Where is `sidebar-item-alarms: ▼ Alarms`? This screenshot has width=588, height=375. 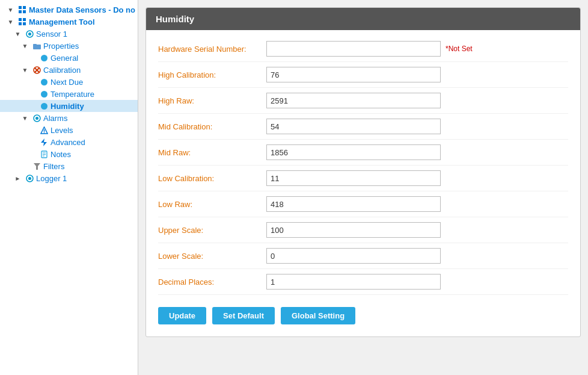
sidebar-item-alarms: ▼ Alarms is located at coordinates (69, 118).